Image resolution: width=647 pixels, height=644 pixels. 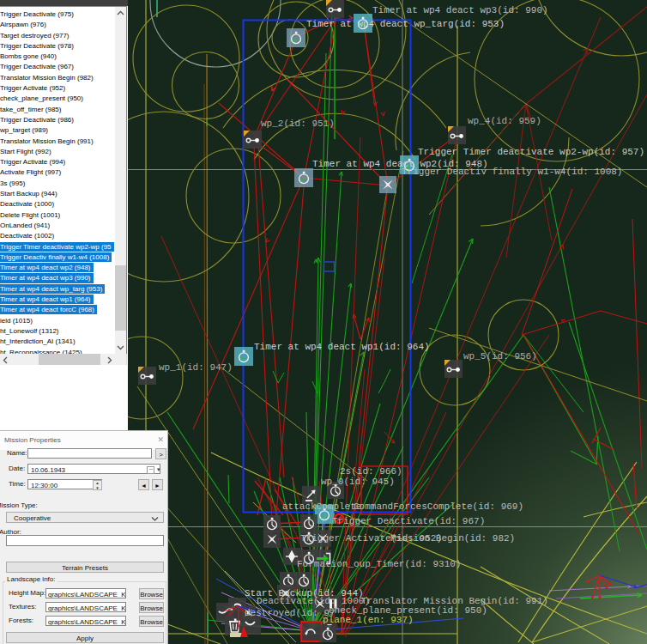 I want to click on svg-text: destroyed(id: 97, so click(x=290, y=613).